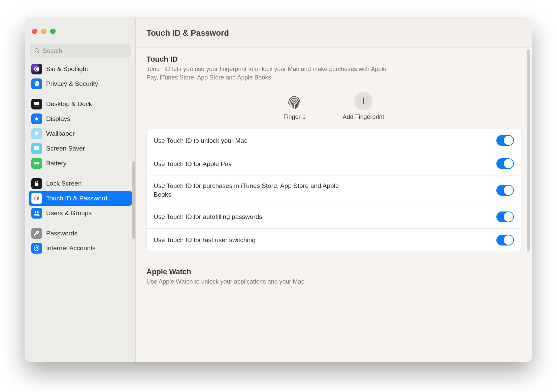  What do you see at coordinates (334, 190) in the screenshot?
I see `touchid-option-row: Use Touch ID for purchases in iTunes Sto…` at bounding box center [334, 190].